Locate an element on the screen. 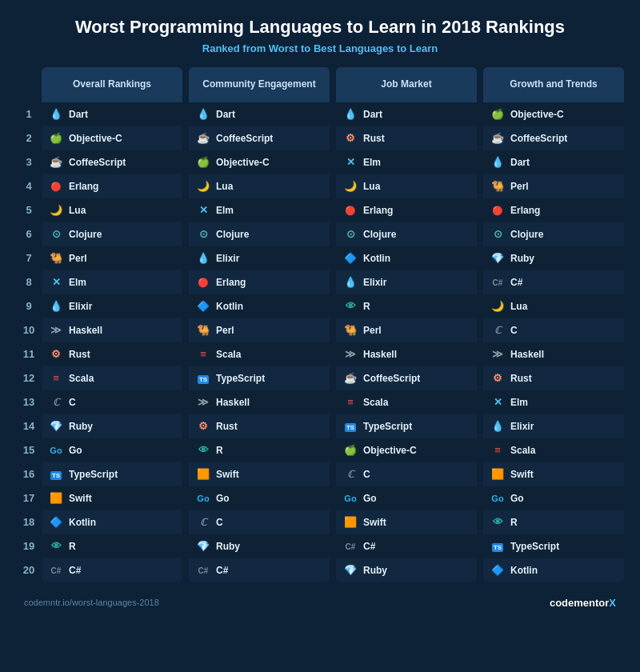 This screenshot has height=672, width=640. footer-brand: codementorX is located at coordinates (582, 603).